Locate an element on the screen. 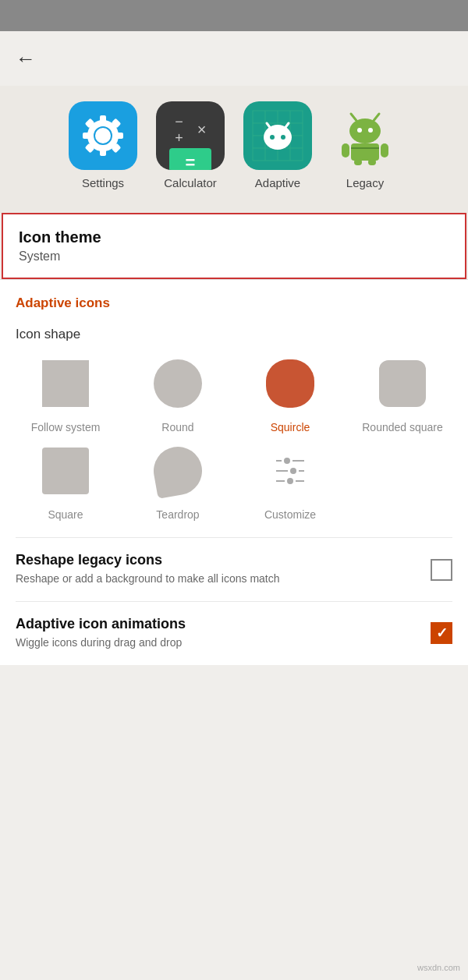  shape-round-visual is located at coordinates (178, 384).